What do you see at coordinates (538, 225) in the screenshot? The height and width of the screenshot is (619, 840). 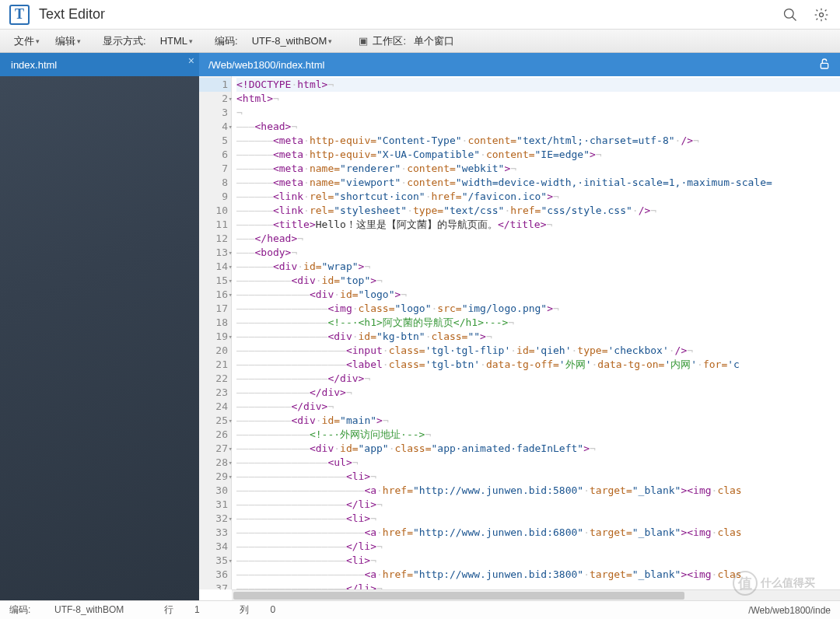 I see `code-line: ——————<title>Hello！这里是【阿文菌】的导航页面。</title…` at bounding box center [538, 225].